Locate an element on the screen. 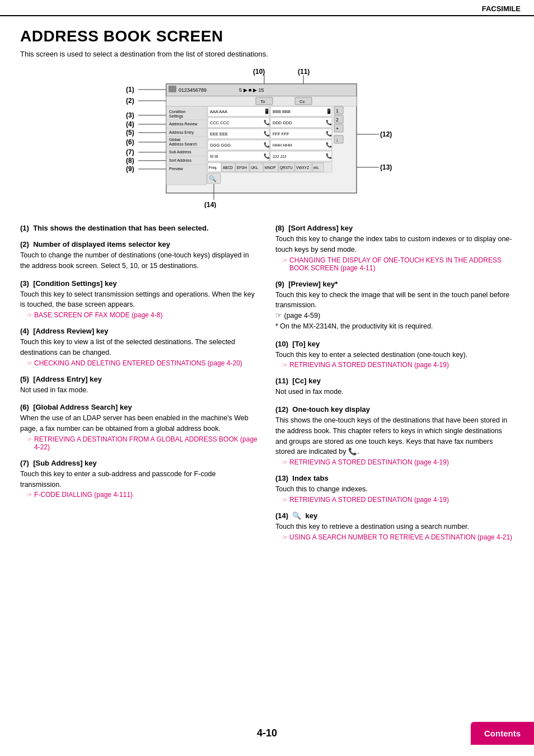 The height and width of the screenshot is (756, 534). desc-10-link: ☞ RETRIEVING A STORED DESTINATION (page … is located at coordinates (398, 365).